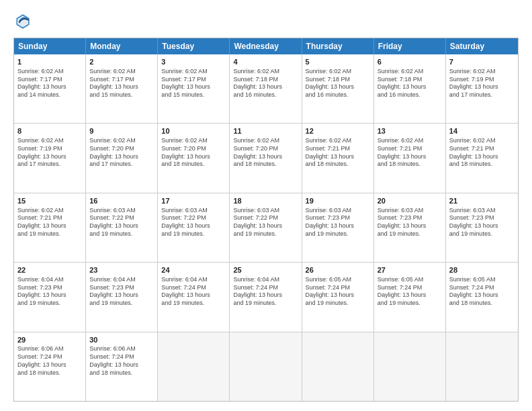  Describe the element at coordinates (50, 297) in the screenshot. I see `calendar-cell: 22Sunrise: 6:04 AMSunset: 7:23 PMDayligh…` at that location.